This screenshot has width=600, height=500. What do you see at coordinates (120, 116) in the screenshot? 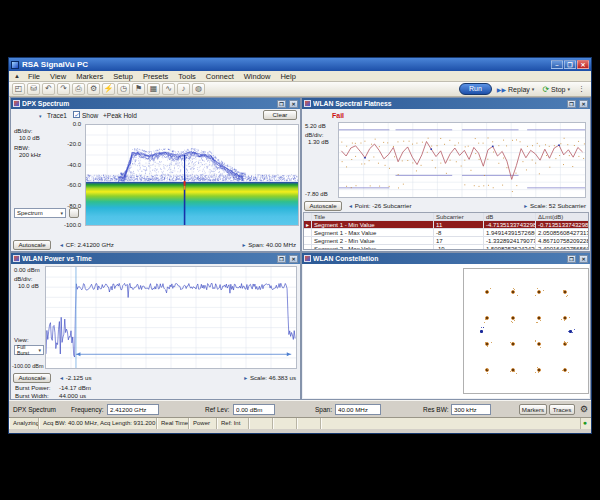
I see `peak-hold-label: +Peak Hold` at bounding box center [120, 116].